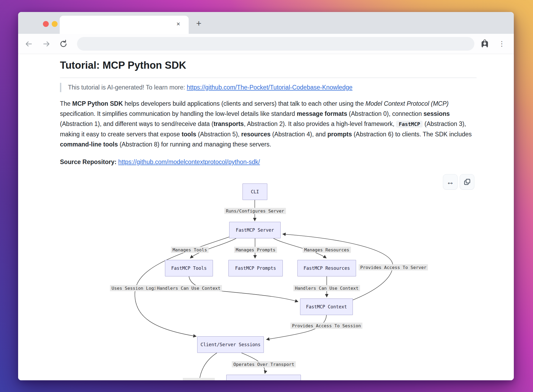 The width and height of the screenshot is (533, 392). Describe the element at coordinates (255, 192) in the screenshot. I see `node-label: CLI` at that location.